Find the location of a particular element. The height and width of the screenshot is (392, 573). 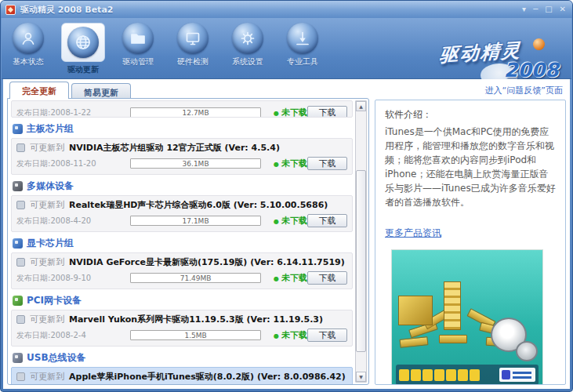

driver-row: 可更新到 NVIDIA GeForce显卡最新驱动(175.19版) (Ver:… is located at coordinates (182, 271).